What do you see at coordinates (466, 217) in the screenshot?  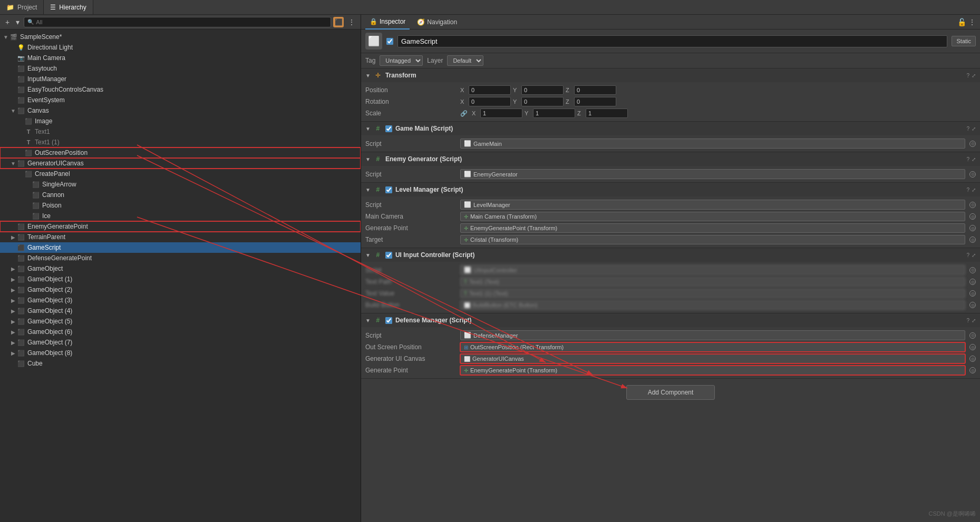 I see `main-camera-ref-icon: ✛` at bounding box center [466, 217].